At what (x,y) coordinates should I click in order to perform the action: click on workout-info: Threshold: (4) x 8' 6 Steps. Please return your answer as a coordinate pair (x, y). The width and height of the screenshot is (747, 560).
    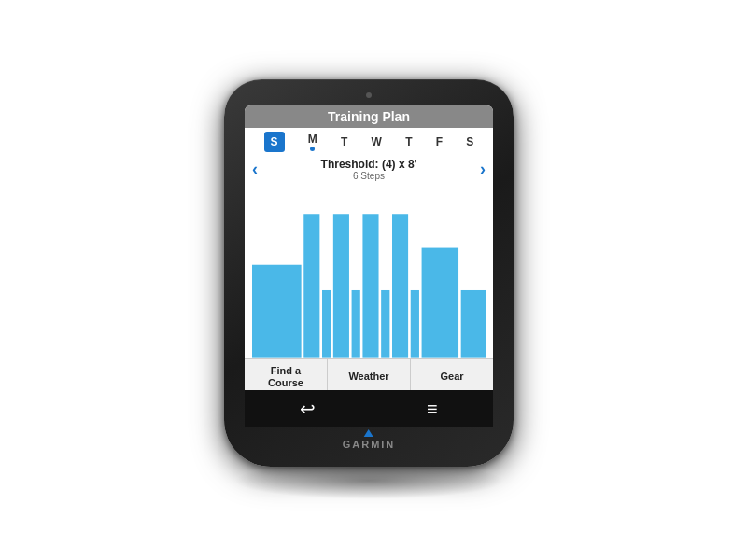
    Looking at the image, I should click on (369, 170).